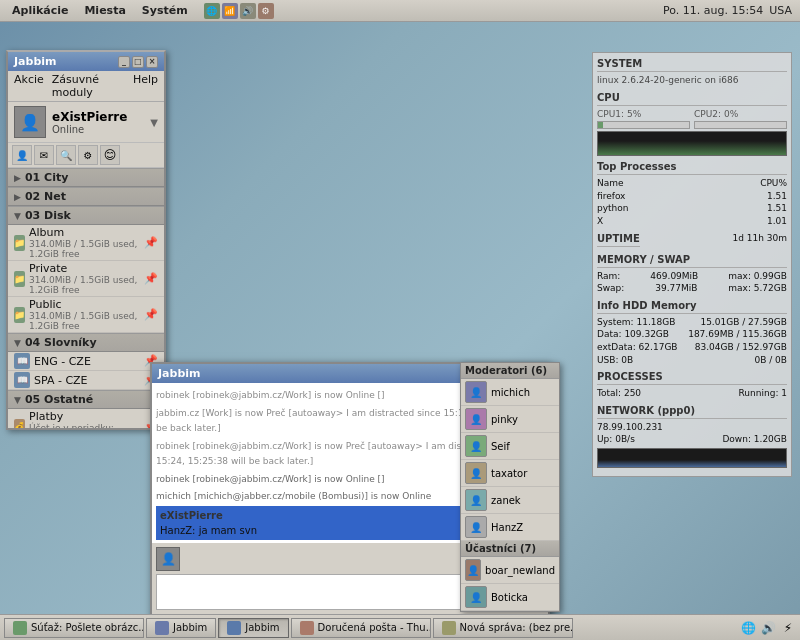  I want to click on roster-group-04-slovniky: ▼ 04 Slovníky, so click(86, 342).